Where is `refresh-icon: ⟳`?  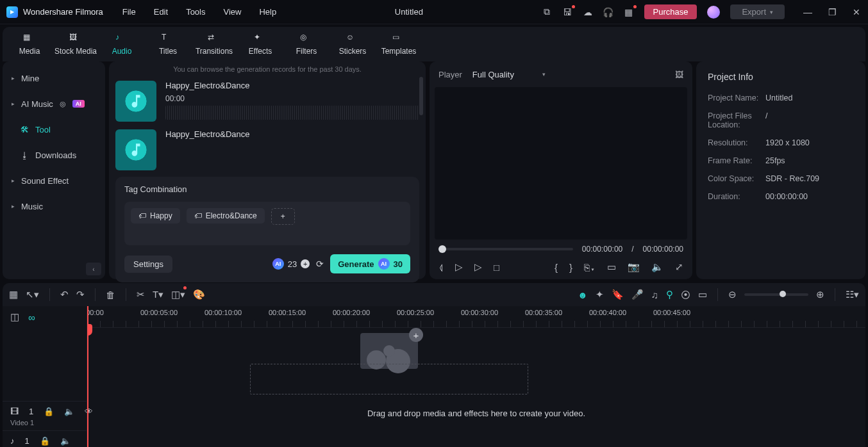 refresh-icon: ⟳ is located at coordinates (320, 264).